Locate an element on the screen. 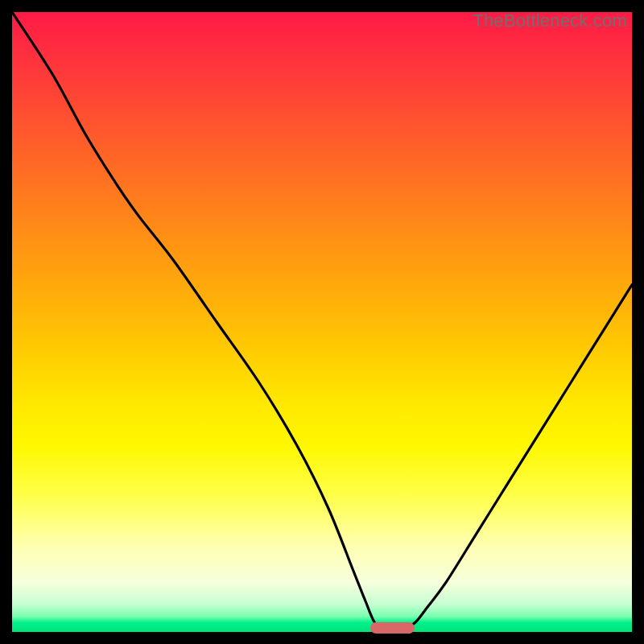  optimal-marker is located at coordinates (393, 628).